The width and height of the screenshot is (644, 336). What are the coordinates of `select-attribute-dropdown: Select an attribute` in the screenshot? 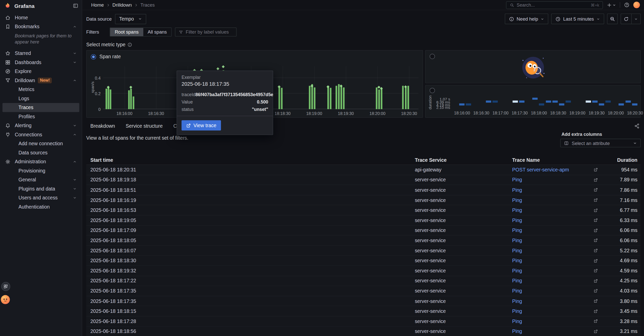 It's located at (600, 143).